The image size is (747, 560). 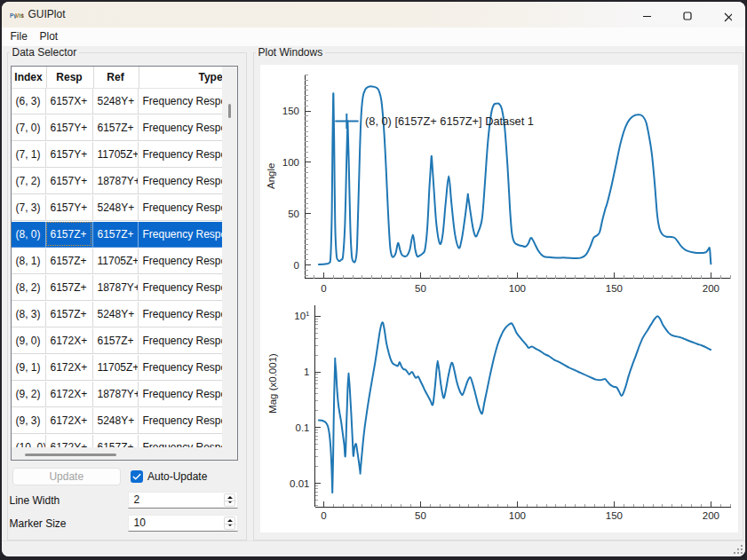 I want to click on svg-text: 0.1, so click(x=302, y=428).